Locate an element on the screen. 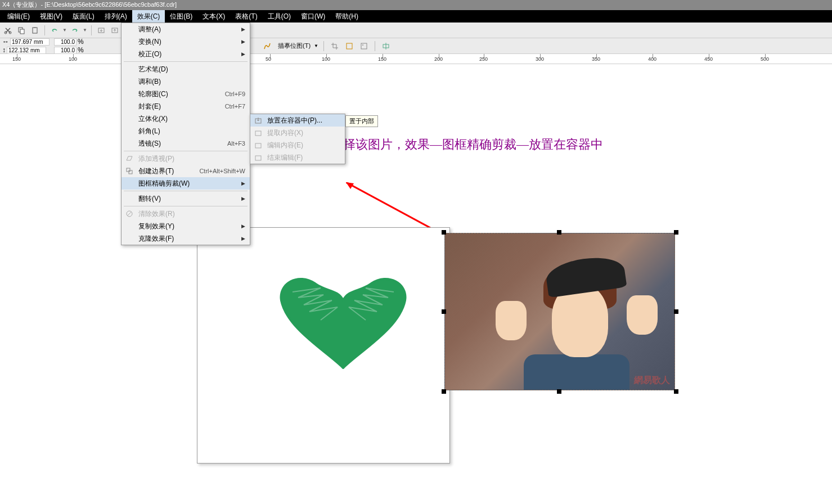  trace-bitmap-label: 描摹位图(T) is located at coordinates (294, 46).